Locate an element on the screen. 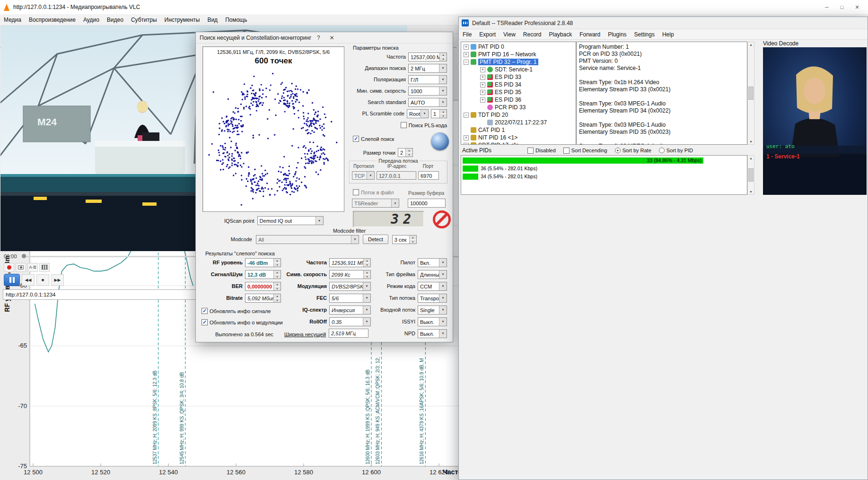 The image size is (868, 480). result-value: 12,3 dB is located at coordinates (263, 274).